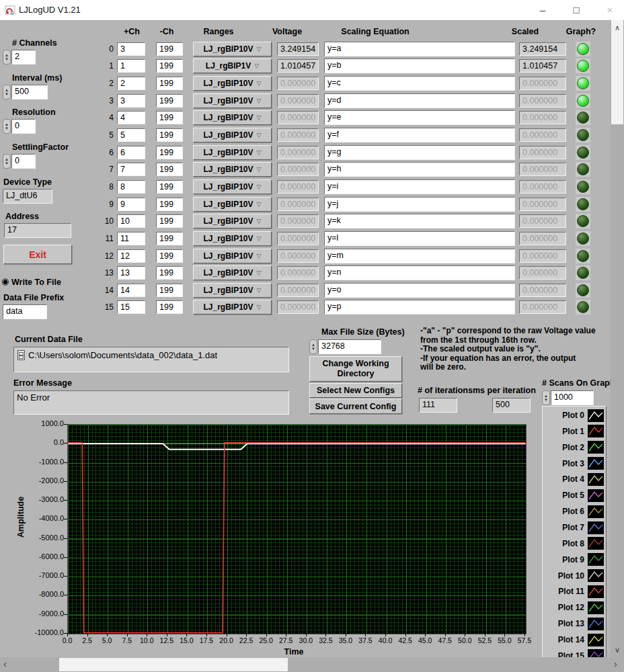 The image size is (624, 672). I want to click on scaling-equation-input: y=k, so click(420, 221).